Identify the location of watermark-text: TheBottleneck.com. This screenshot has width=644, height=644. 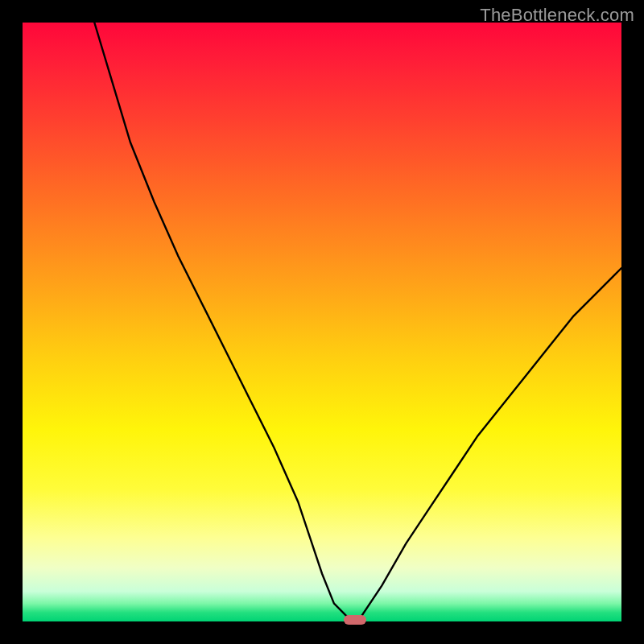
(557, 15).